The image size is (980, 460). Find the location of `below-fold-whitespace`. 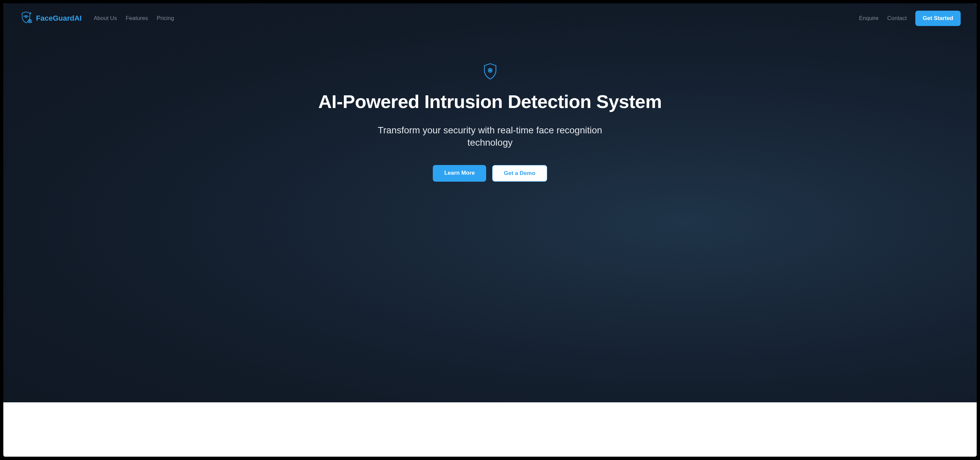

below-fold-whitespace is located at coordinates (490, 430).